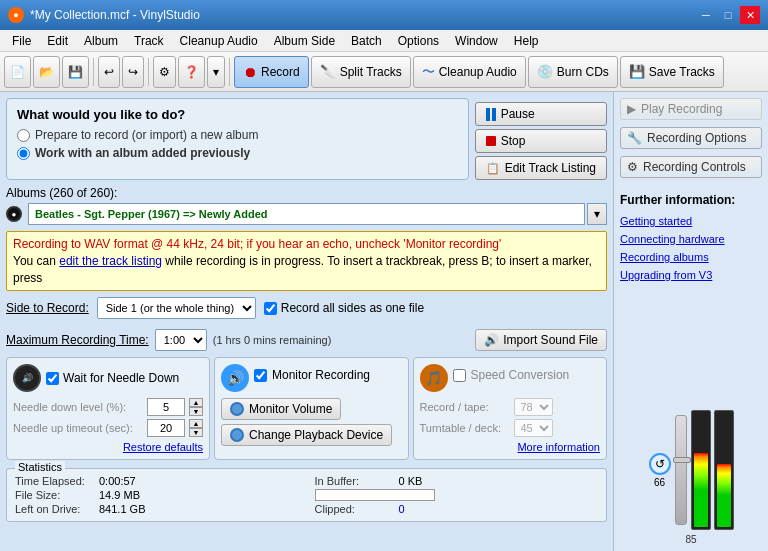 This screenshot has height=551, width=768. I want to click on restore-defaults-link: Restore defaults, so click(108, 447).